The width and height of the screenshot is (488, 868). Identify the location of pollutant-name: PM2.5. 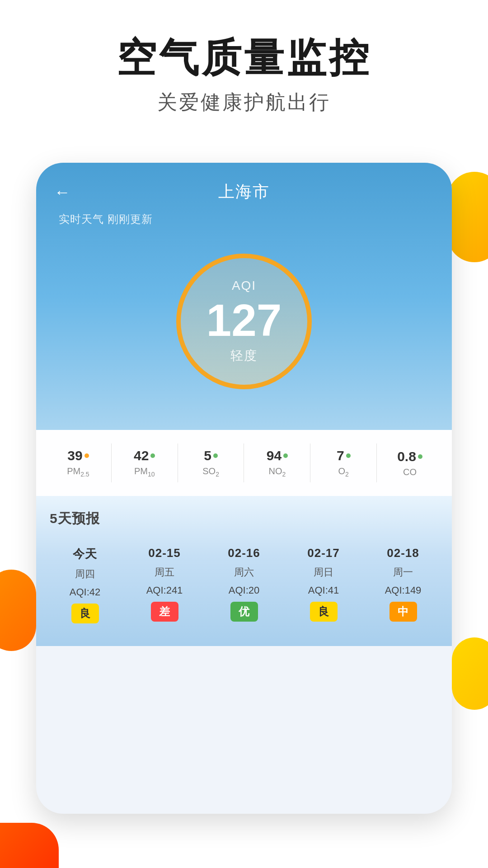
(78, 472).